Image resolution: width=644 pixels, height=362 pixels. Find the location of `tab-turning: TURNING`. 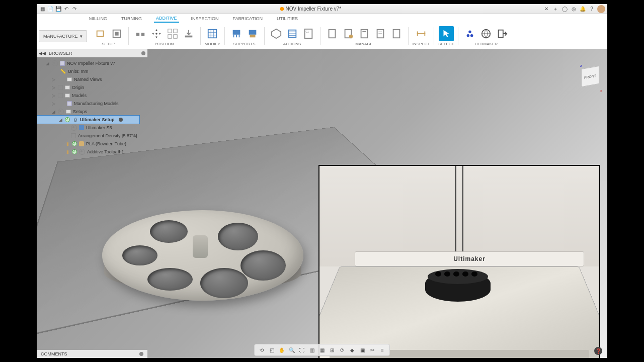

tab-turning: TURNING is located at coordinates (132, 19).